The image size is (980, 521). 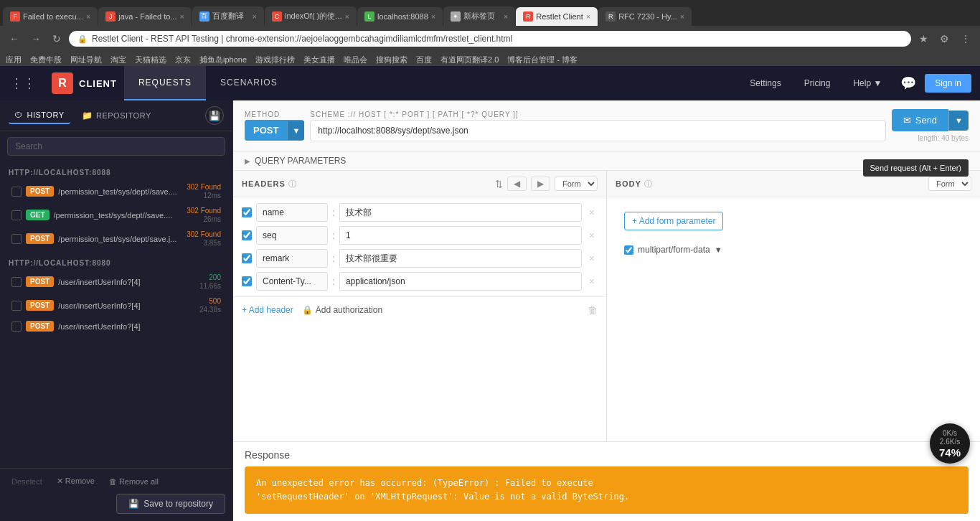 I want to click on help-button: Help ▼, so click(x=867, y=83).